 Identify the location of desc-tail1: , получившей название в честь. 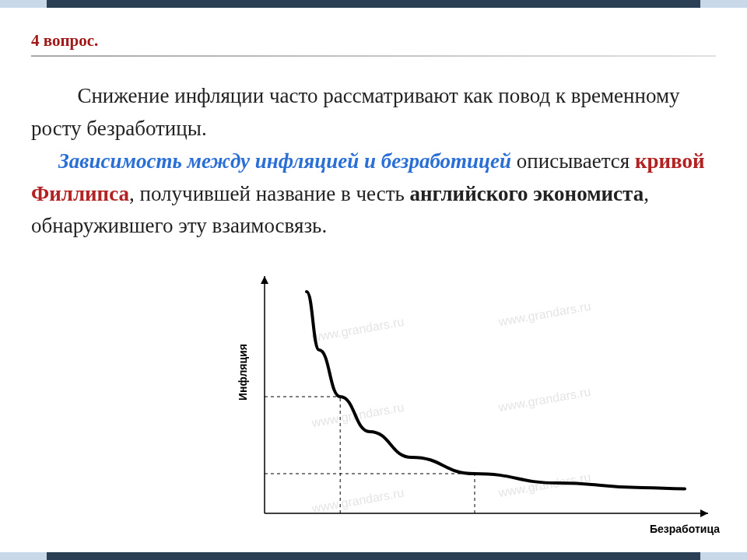
(269, 194).